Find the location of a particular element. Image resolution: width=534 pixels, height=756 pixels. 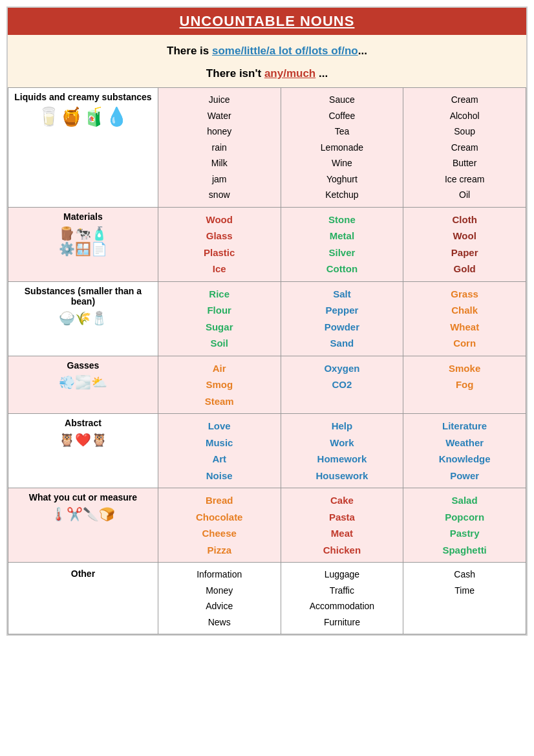

word-cell: SauceCoffeeTeaLemonadeWineYoghurtKetchup is located at coordinates (342, 147).